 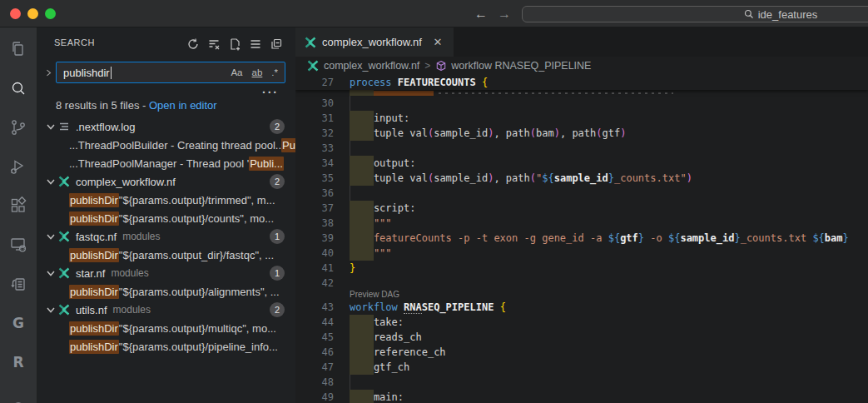 What do you see at coordinates (315, 352) in the screenshot?
I see `line-number: 46` at bounding box center [315, 352].